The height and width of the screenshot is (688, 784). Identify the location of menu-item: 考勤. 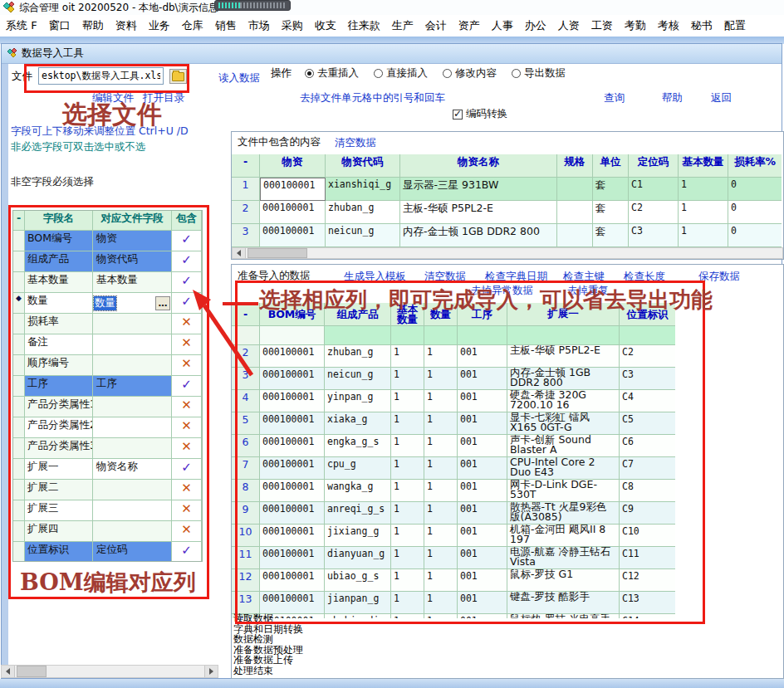
(635, 26).